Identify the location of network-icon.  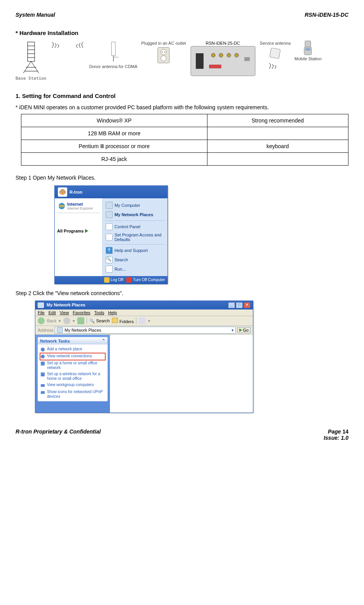
(109, 215).